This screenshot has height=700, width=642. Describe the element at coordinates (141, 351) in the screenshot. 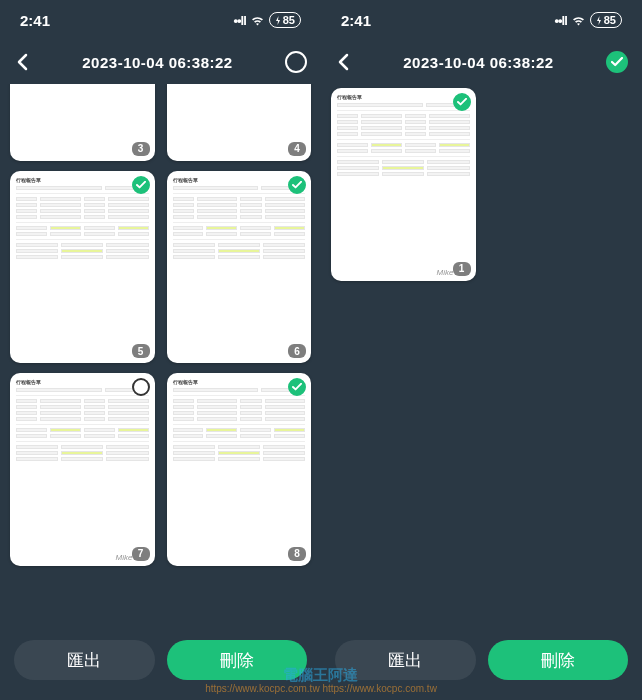

I see `card-index-badge: 5` at that location.